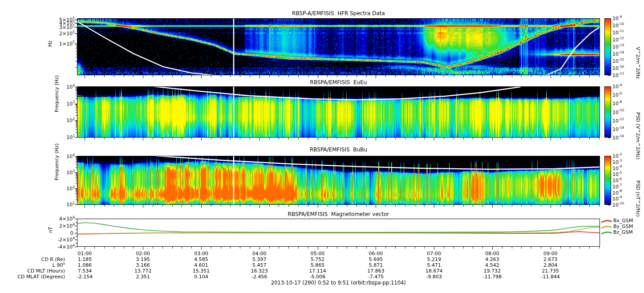  I want to click on colorbar-tick-label: 10-11, so click(625, 33).